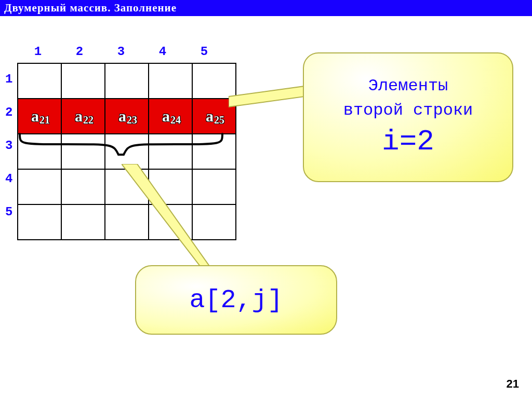 The image size is (532, 398). I want to click on callout-line: Элементы, so click(408, 86).